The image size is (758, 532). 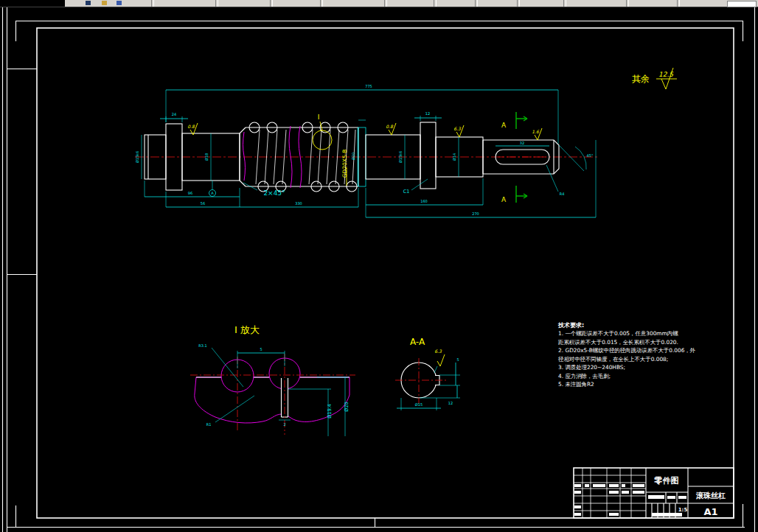 What do you see at coordinates (504, 125) in the screenshot?
I see `section-letter-top: A` at bounding box center [504, 125].